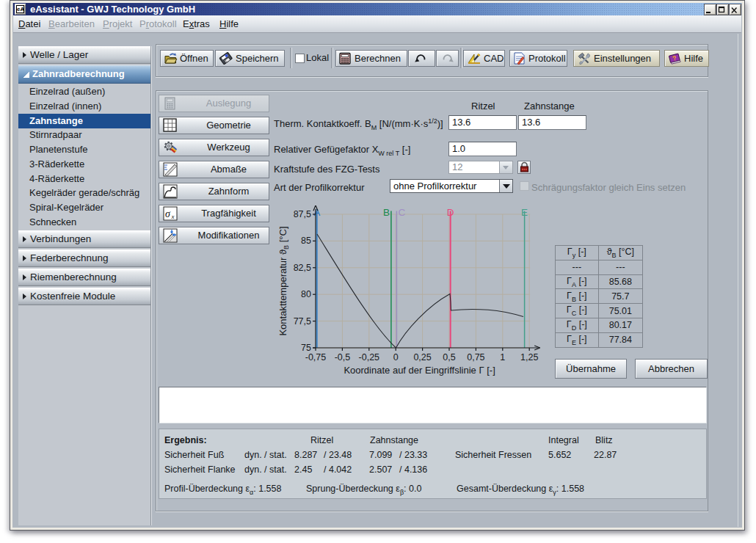 The height and width of the screenshot is (543, 756). I want to click on svg-text: 1, so click(502, 357).